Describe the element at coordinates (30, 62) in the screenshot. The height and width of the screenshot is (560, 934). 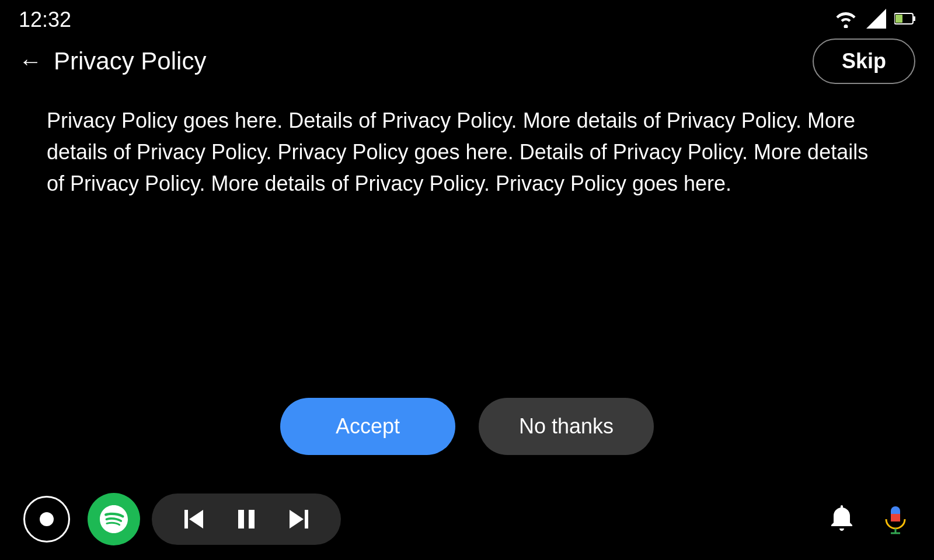
I see `back-arrow-icon: ←` at that location.